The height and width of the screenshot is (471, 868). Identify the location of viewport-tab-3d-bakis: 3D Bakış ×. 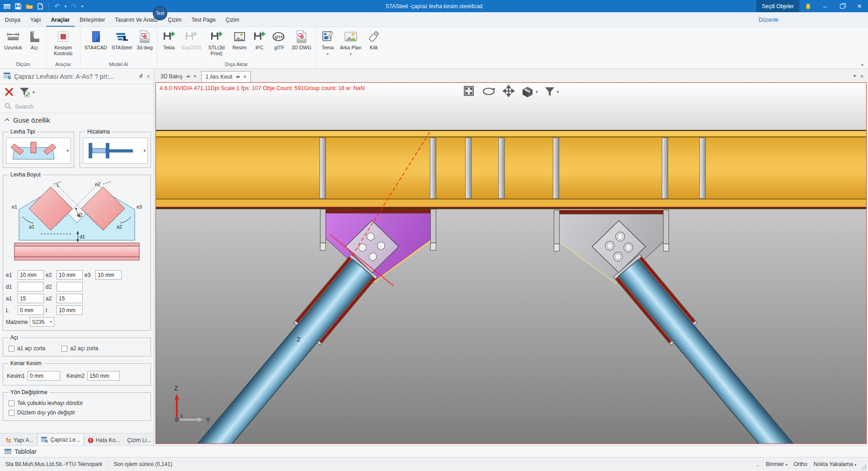
(179, 76).